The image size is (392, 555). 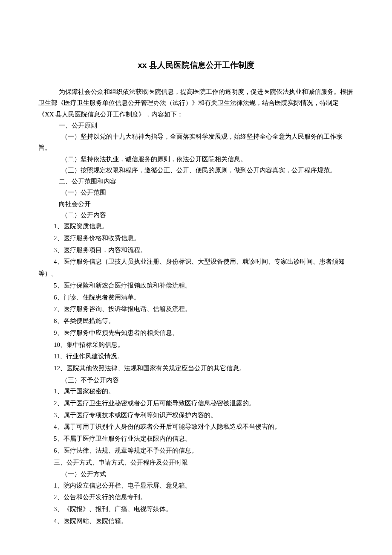 I want to click on content-item-7: 7、医疗服务咨询、投诉举报电话、信箱及流程。, so click(x=196, y=309).